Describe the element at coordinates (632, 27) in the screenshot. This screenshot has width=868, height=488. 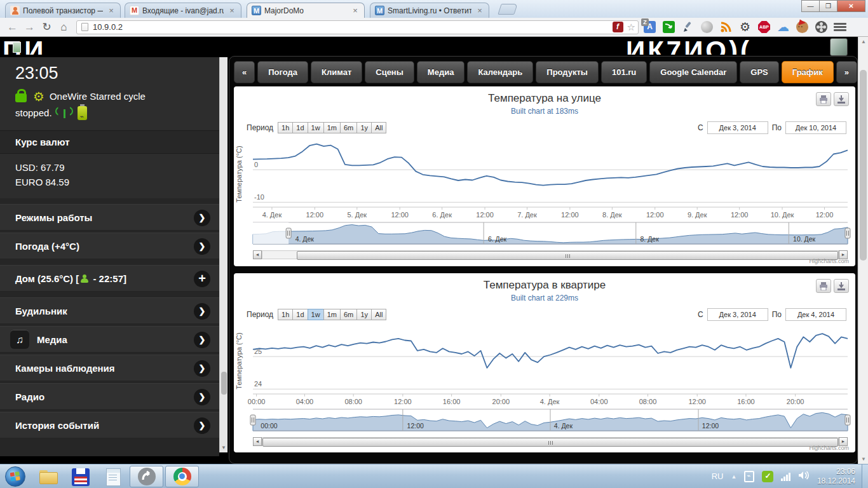
I see `bookmark-star-icon: ☆` at that location.